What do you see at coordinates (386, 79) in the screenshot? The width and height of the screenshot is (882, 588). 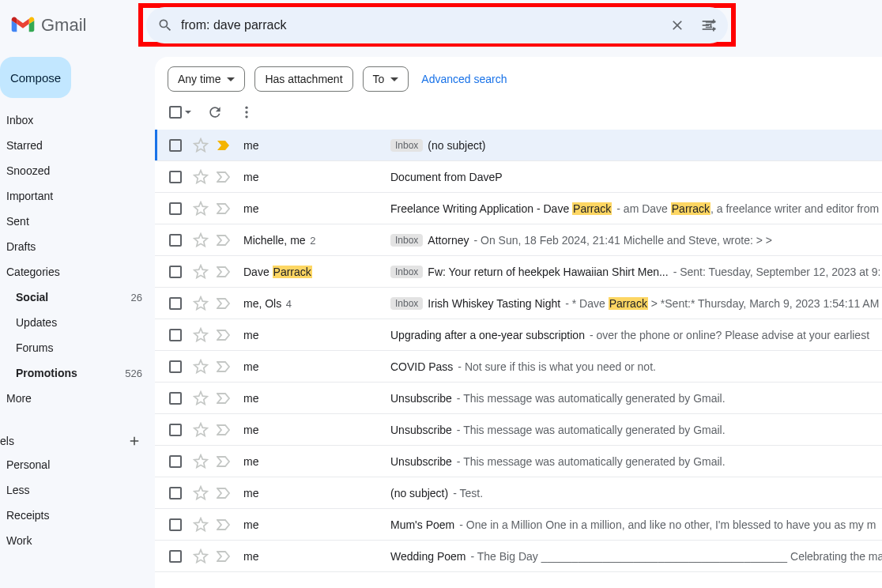 I see `filter-to: To` at bounding box center [386, 79].